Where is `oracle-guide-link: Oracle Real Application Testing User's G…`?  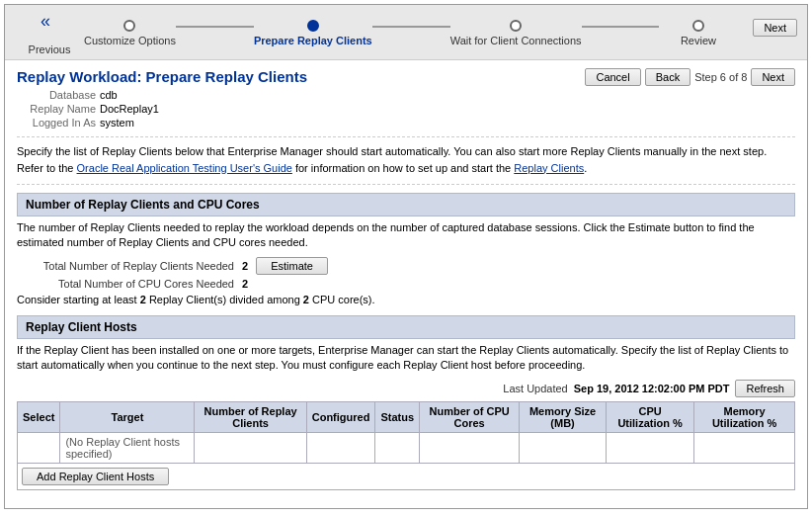 oracle-guide-link: Oracle Real Application Testing User's G… is located at coordinates (185, 168).